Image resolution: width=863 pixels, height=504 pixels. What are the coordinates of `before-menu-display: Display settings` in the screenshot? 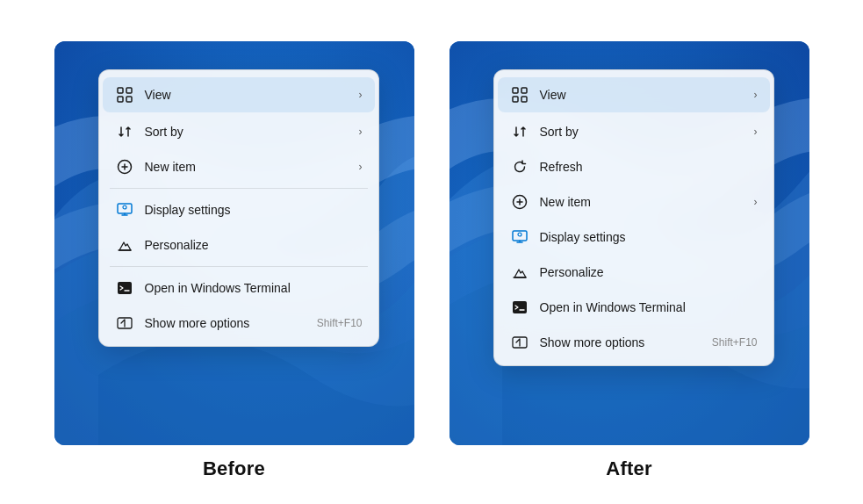 It's located at (239, 210).